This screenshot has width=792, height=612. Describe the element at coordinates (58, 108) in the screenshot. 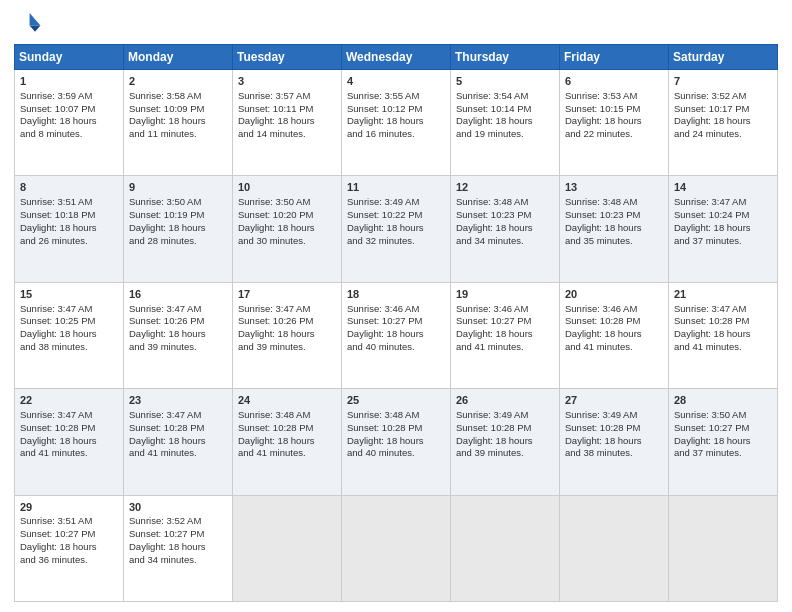

I see `sunset-text: Sunset: 10:07 PM` at that location.